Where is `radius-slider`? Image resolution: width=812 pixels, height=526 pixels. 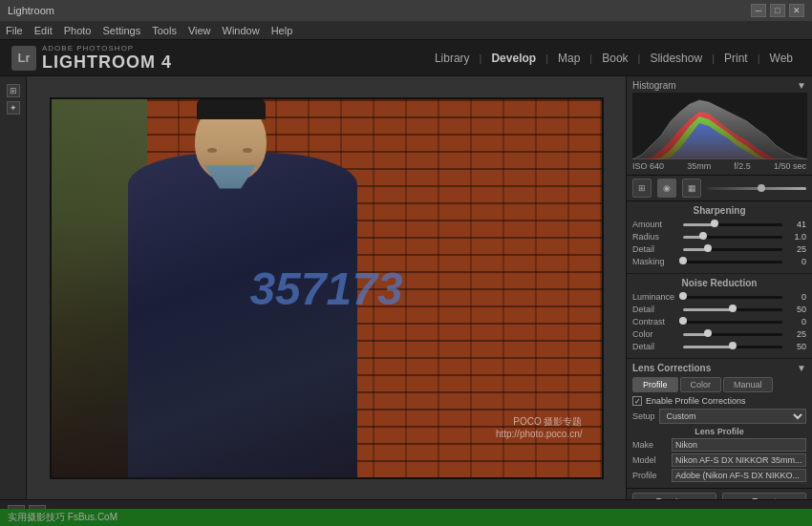
radius-slider is located at coordinates (733, 237).